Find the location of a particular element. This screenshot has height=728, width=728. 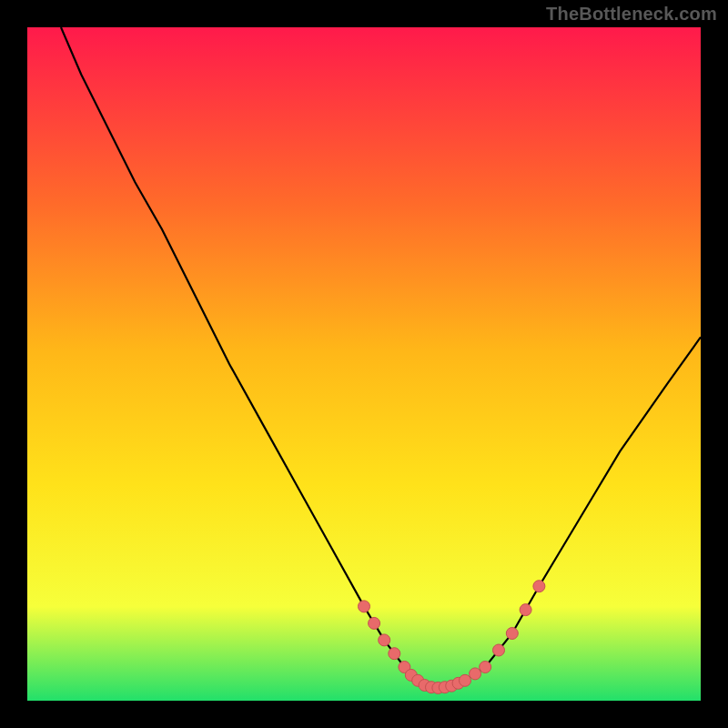

watermark-text: TheBottleneck.com is located at coordinates (632, 15).